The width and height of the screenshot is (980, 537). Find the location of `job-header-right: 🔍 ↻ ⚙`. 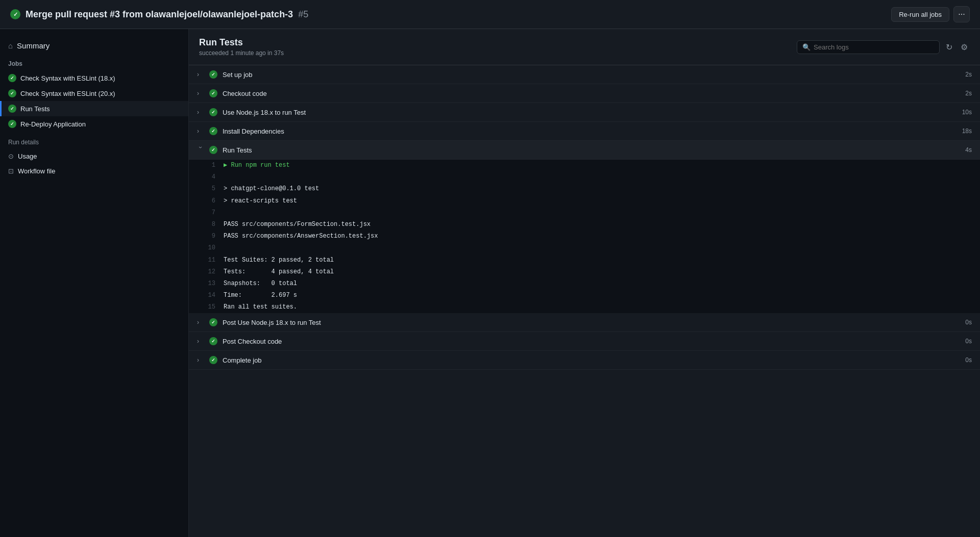

job-header-right: 🔍 ↻ ⚙ is located at coordinates (883, 47).